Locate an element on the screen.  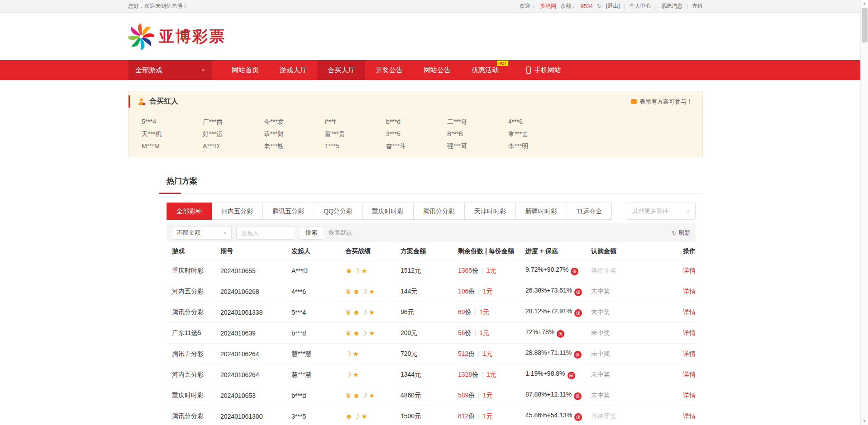
initiator-name: 4***6 is located at coordinates (319, 292).